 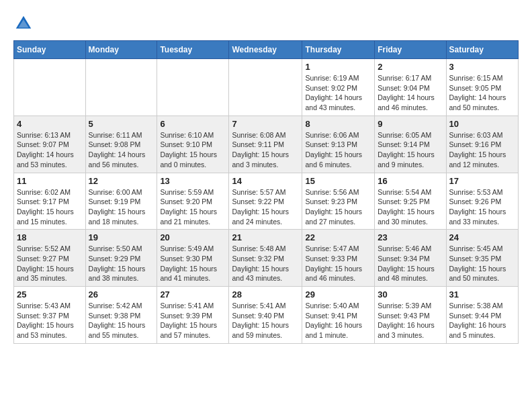 What do you see at coordinates (339, 294) in the screenshot?
I see `day-number: 29` at bounding box center [339, 294].